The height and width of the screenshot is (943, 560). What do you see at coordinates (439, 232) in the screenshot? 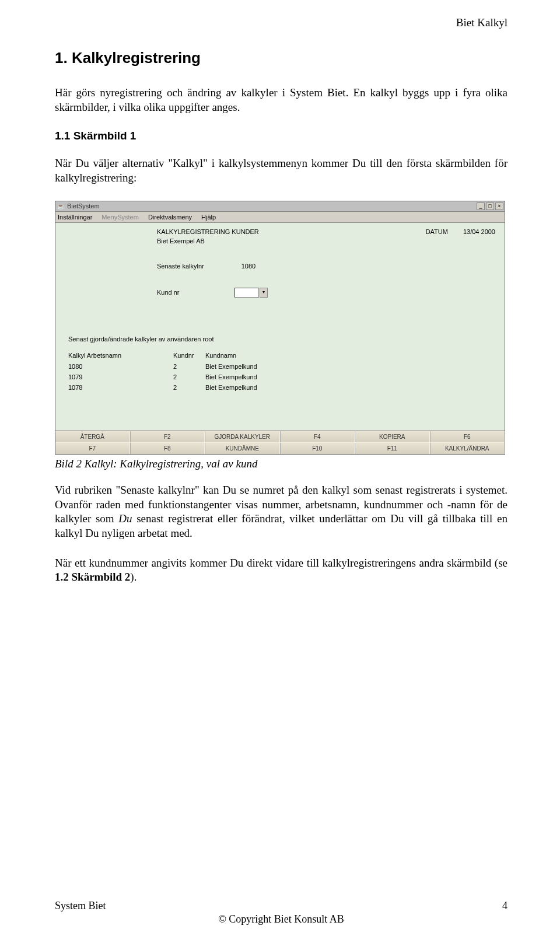
I see `date-label: DATUM` at bounding box center [439, 232].